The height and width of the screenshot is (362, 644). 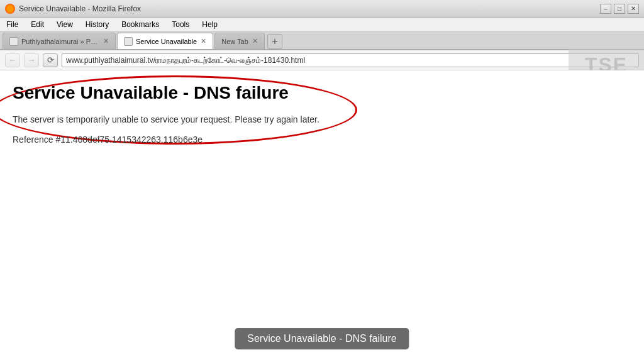 I want to click on bottom-caption-text: Service Unavailable - DNS failure, so click(x=322, y=338).